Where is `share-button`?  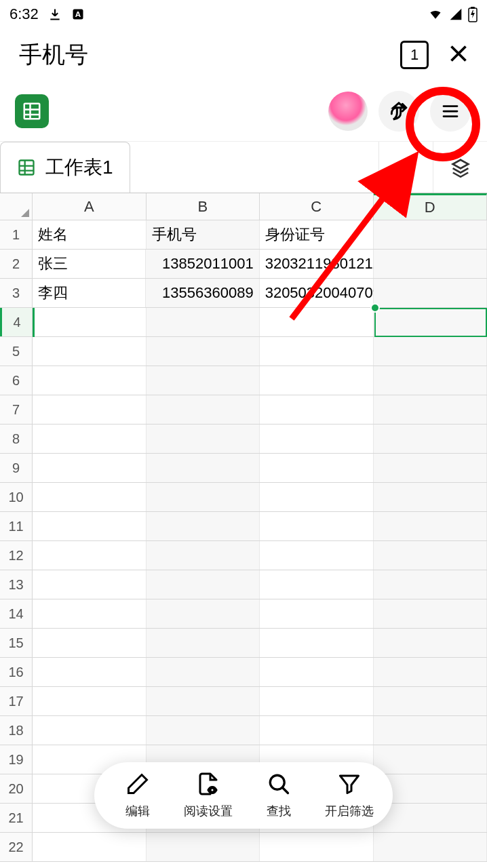 share-button is located at coordinates (399, 111).